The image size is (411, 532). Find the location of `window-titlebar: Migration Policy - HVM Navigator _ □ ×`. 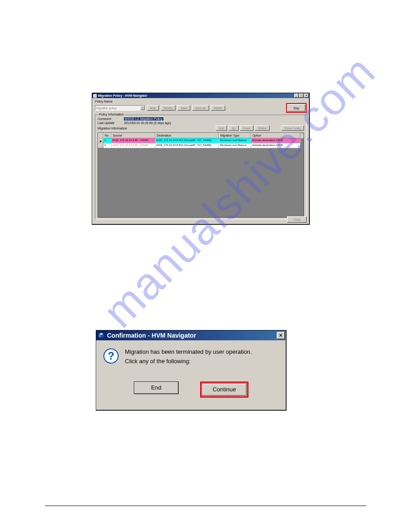

window-titlebar: Migration Policy - HVM Navigator _ □ × is located at coordinates (201, 96).